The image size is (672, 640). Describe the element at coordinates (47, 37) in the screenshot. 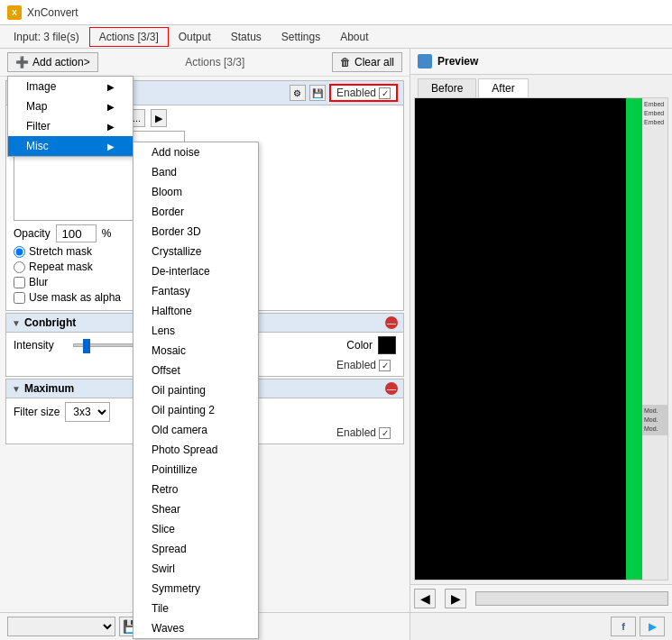

I see `menu-item-input: Input: 3 file(s)` at that location.